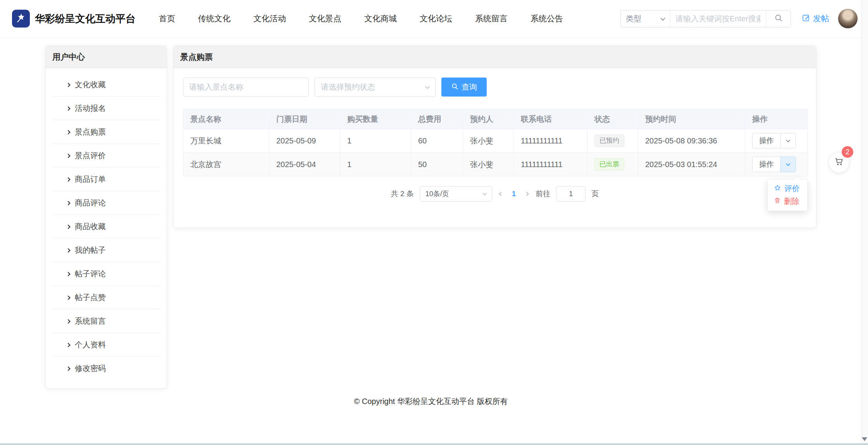  Describe the element at coordinates (305, 119) in the screenshot. I see `col-ticket-date: 门票日期` at that location.